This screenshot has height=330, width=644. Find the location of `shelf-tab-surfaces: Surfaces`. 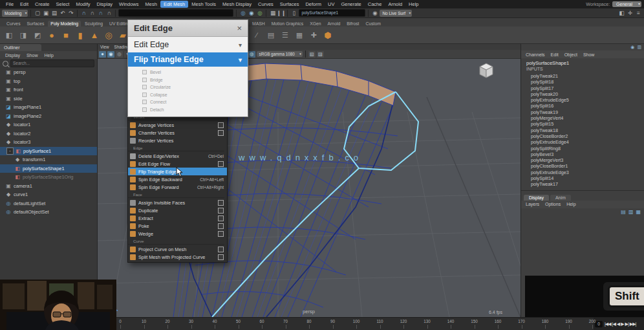

shelf-tab-surfaces: Surfaces is located at coordinates (36, 23).